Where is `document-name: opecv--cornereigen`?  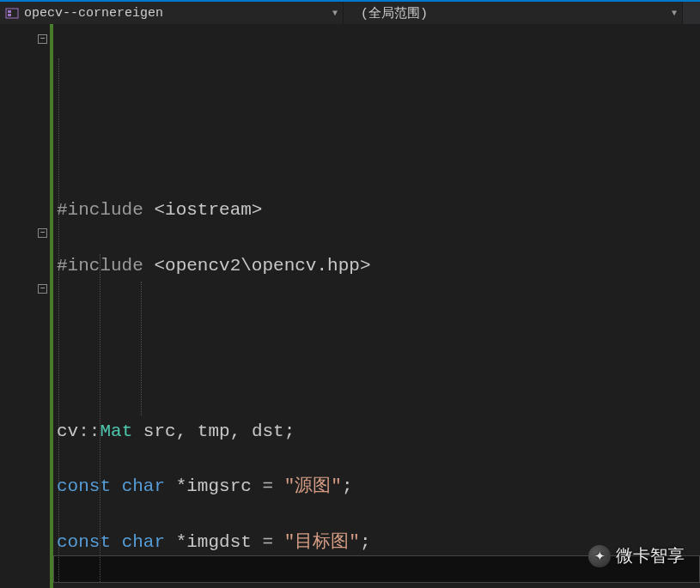
document-name: opecv--cornereigen is located at coordinates (94, 14).